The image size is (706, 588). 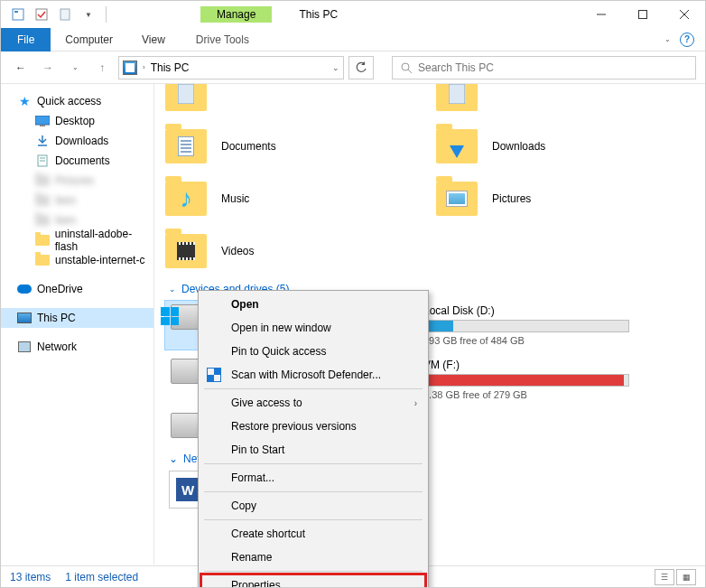 What do you see at coordinates (526, 341) in the screenshot?
I see `drive-free-text: 893 GB free of 484 GB` at bounding box center [526, 341].